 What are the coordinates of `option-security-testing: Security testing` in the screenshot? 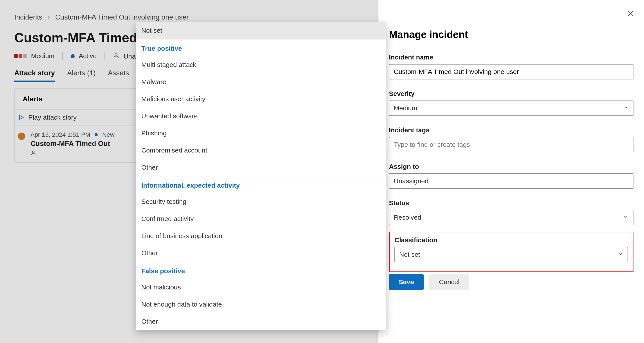 It's located at (261, 202).